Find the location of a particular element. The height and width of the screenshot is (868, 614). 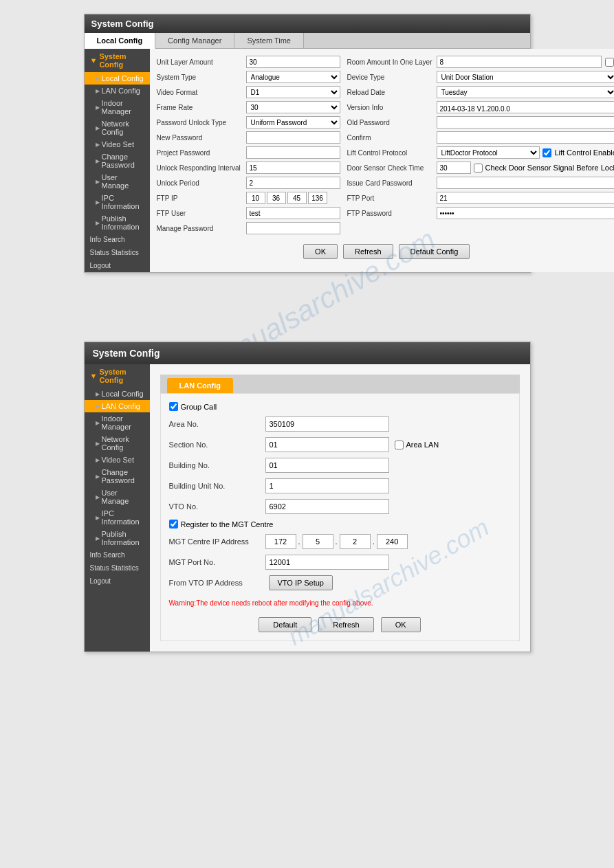

panel1-tab-bar: Local Config Config Manager System Time is located at coordinates (307, 41).